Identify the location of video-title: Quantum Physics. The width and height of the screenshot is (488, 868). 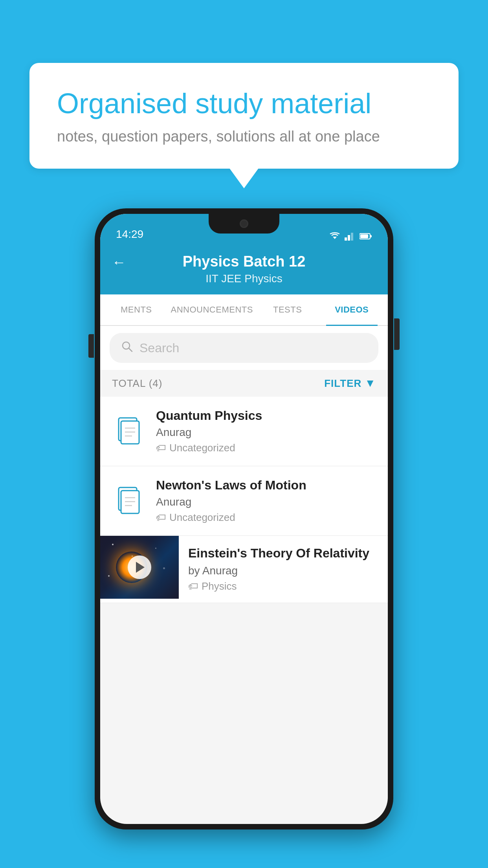
(266, 416).